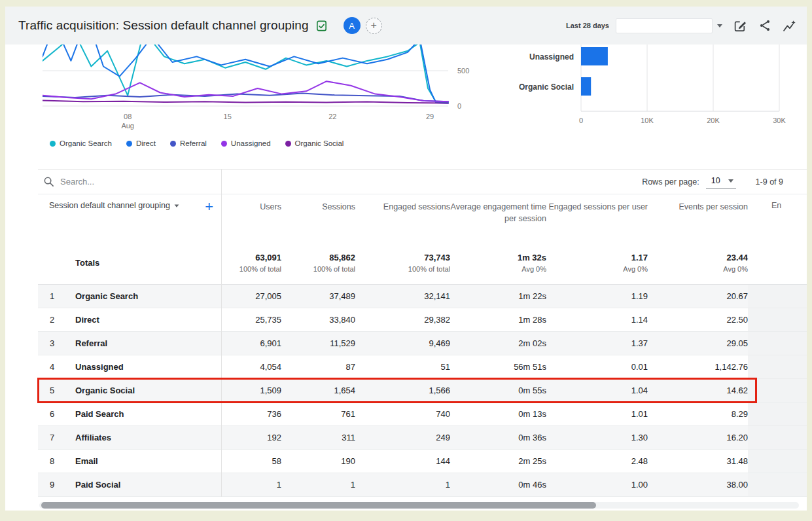 The width and height of the screenshot is (812, 521). Describe the element at coordinates (597, 484) in the screenshot. I see `metric-value: 1.00` at that location.